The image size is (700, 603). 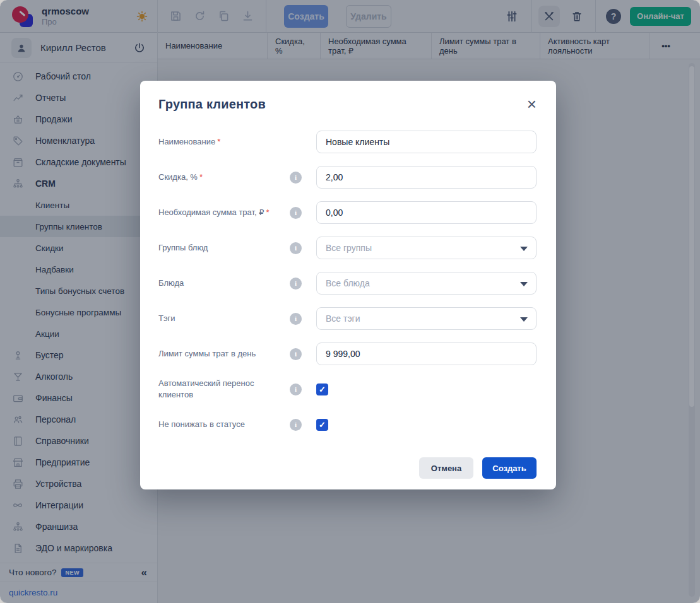 What do you see at coordinates (427, 354) in the screenshot?
I see `daily-limit-input` at bounding box center [427, 354].